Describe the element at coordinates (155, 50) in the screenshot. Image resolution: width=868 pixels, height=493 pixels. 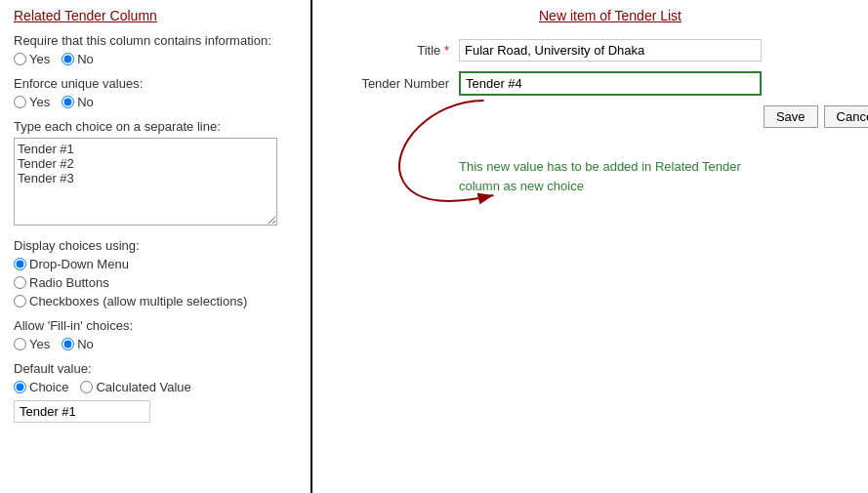
I see `require-section: Require that this column contains inform…` at that location.